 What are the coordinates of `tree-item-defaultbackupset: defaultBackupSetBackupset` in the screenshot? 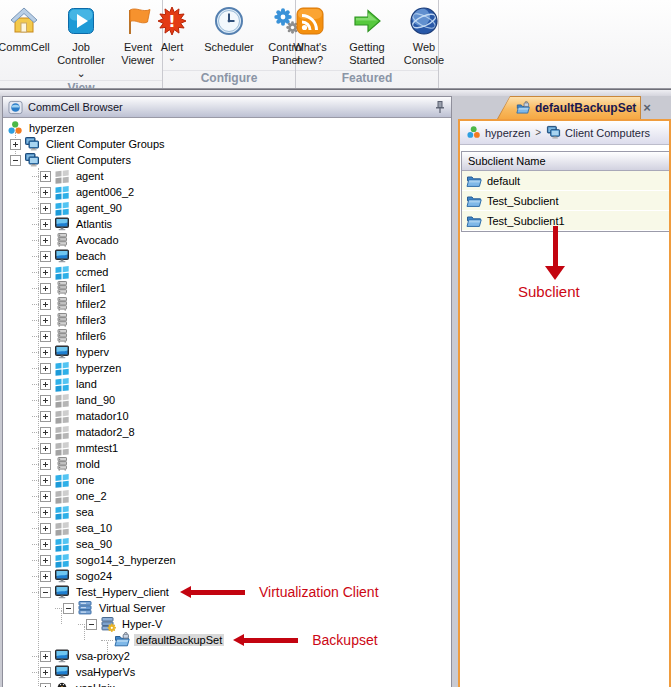 It's located at (227, 640).